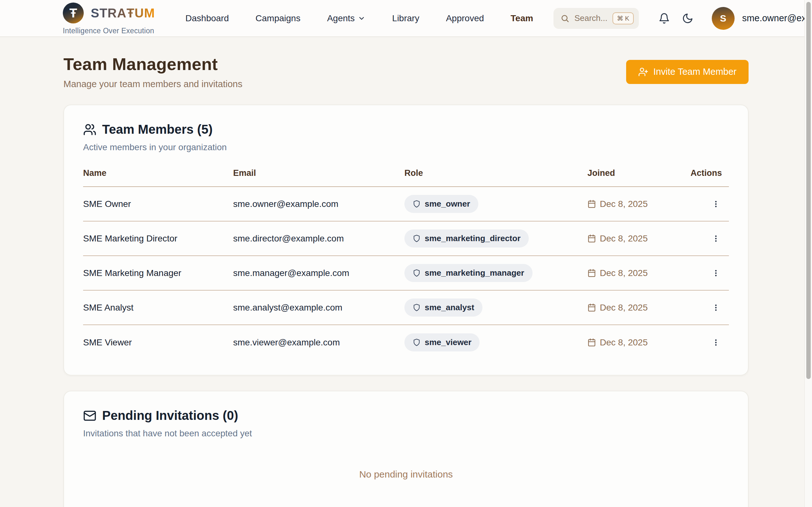  Describe the element at coordinates (73, 13) in the screenshot. I see `brand-glyph: Ŧ` at that location.